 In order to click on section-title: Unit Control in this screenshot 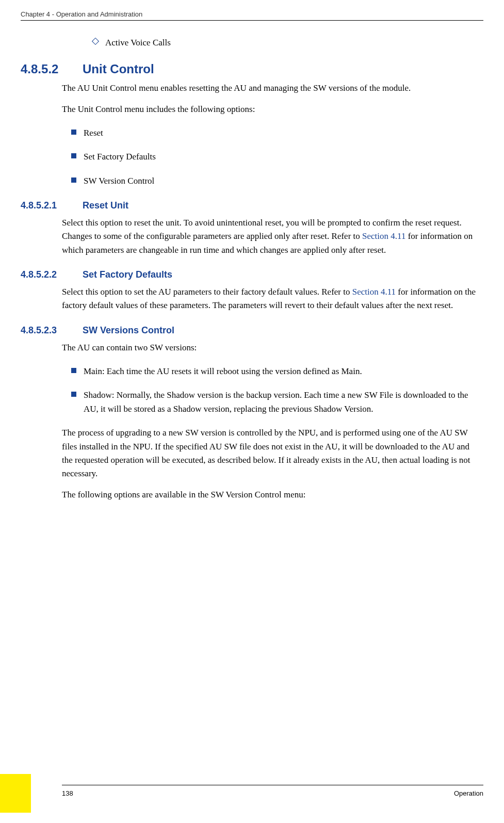, I will do `click(119, 69)`.